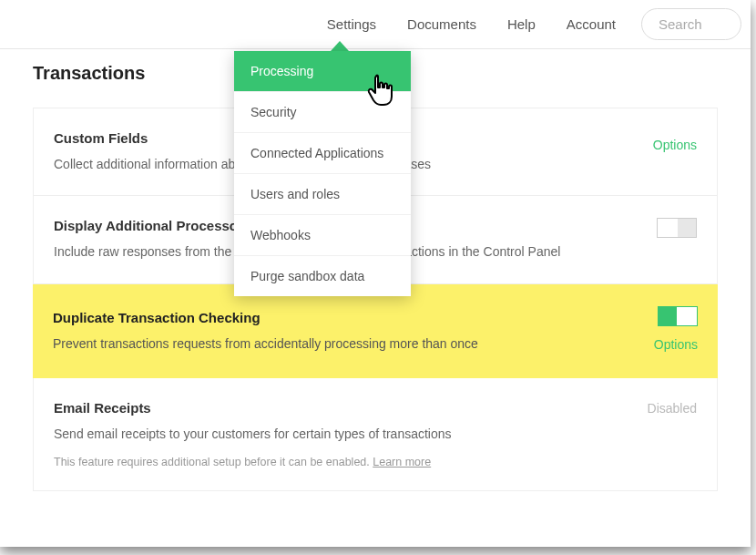 This screenshot has height=555, width=756. I want to click on section-note: This feature requires additional setup b…, so click(375, 462).